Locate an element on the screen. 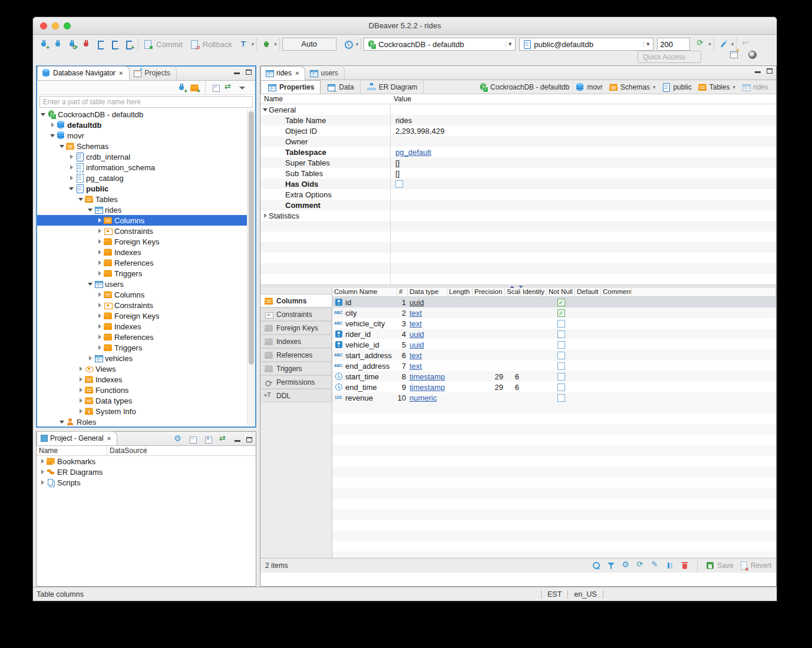 This screenshot has height=648, width=812. property-row-sub-tables: Sub Tables[] is located at coordinates (519, 173).